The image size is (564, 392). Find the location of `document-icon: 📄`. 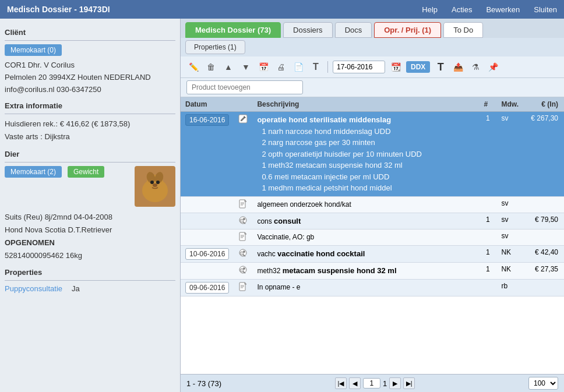

document-icon: 📄 is located at coordinates (298, 67).